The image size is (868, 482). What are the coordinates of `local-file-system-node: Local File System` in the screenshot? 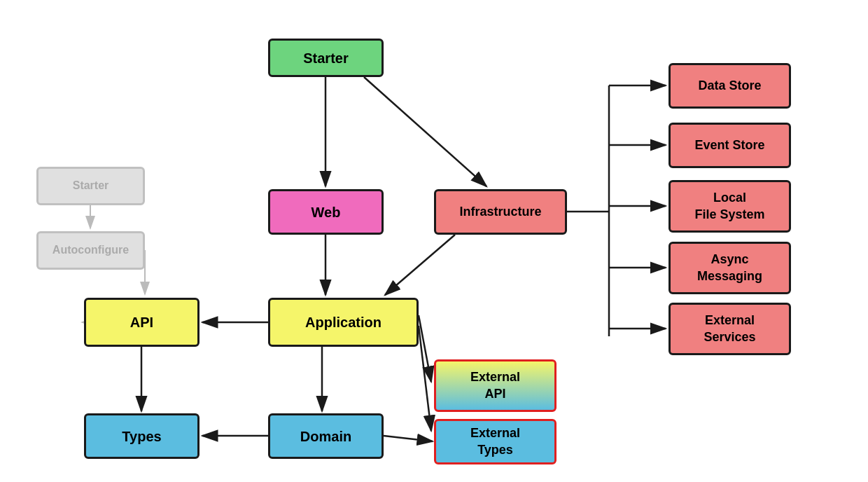 It's located at (729, 206).